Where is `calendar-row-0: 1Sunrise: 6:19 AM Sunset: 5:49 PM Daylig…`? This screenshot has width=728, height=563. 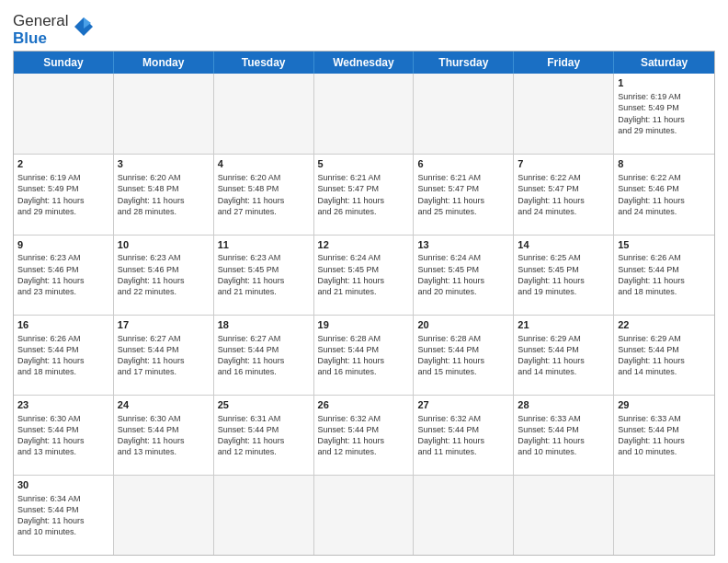
calendar-row-0: 1Sunrise: 6:19 AM Sunset: 5:49 PM Daylig… is located at coordinates (364, 114).